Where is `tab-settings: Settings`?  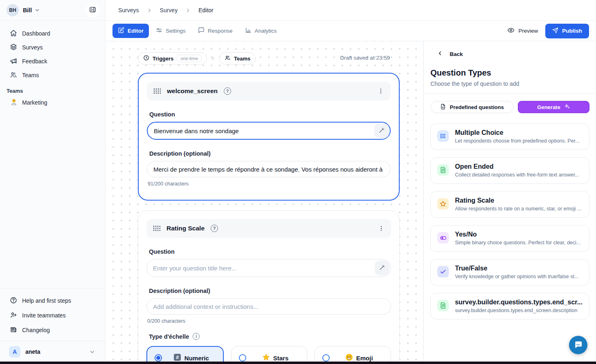
tab-settings: Settings is located at coordinates (171, 31).